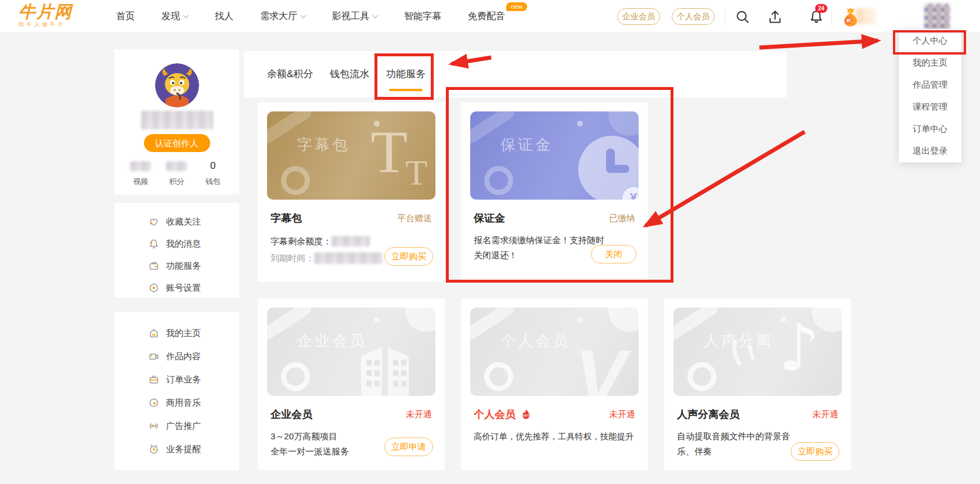 This screenshot has height=484, width=980. Describe the element at coordinates (355, 16) in the screenshot. I see `nav-film-tools: 影视工具` at that location.